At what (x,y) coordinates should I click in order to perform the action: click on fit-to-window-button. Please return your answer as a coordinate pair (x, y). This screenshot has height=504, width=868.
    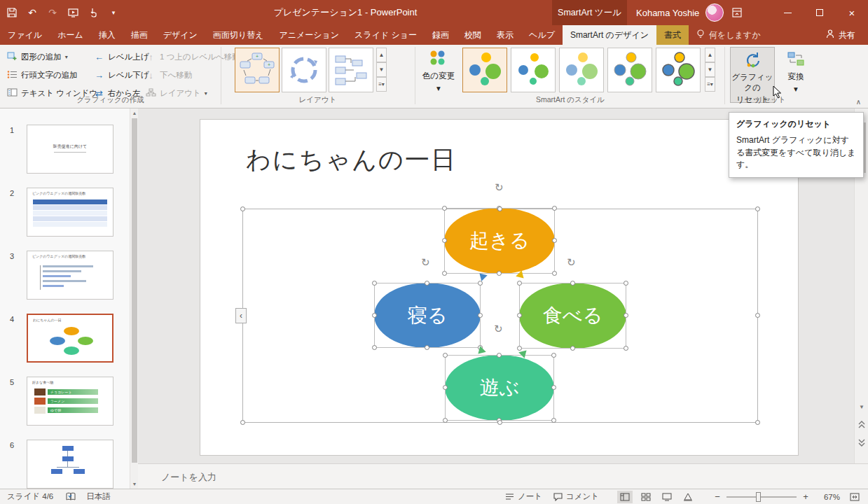
    Looking at the image, I should click on (855, 497).